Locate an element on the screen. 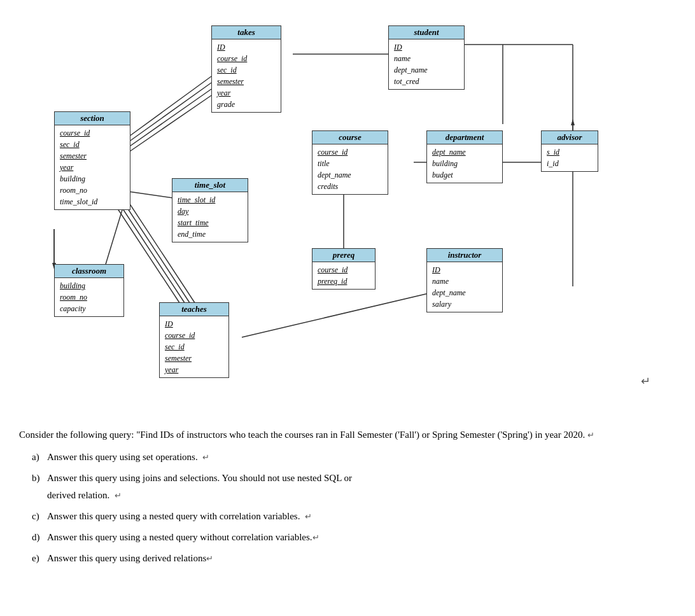  entity-student-header: student is located at coordinates (426, 33).